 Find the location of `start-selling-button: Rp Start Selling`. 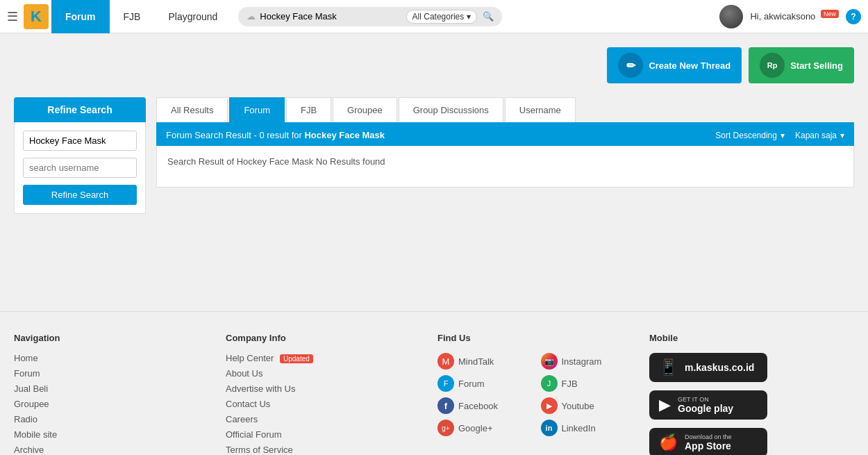

start-selling-button: Rp Start Selling is located at coordinates (801, 65).